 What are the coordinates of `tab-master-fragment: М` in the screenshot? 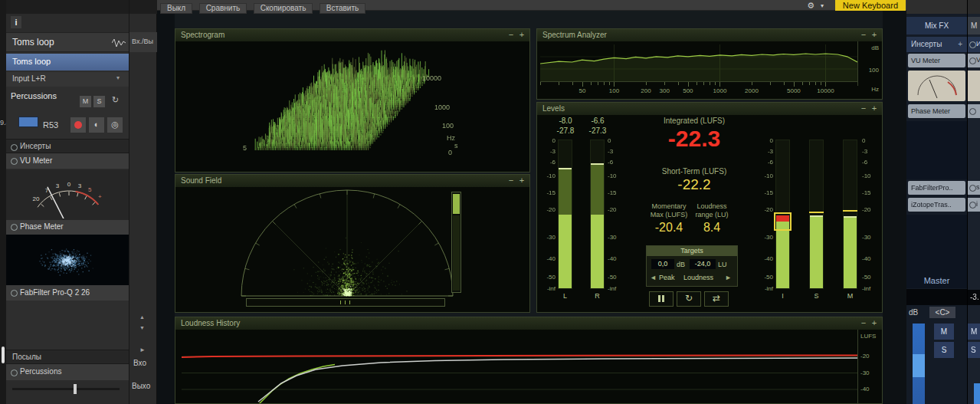 It's located at (974, 26).